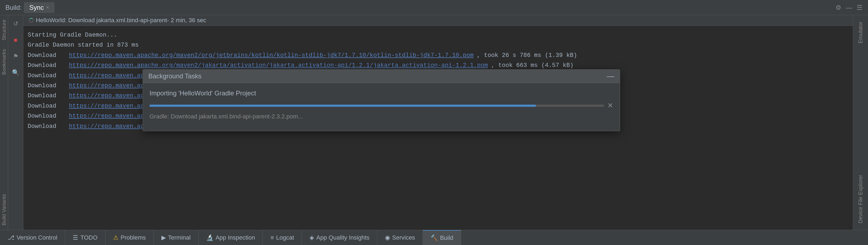 The image size is (868, 245). I want to click on status-text: HelloWorld: Download jakarta.xml.bind-ap…, so click(121, 20).